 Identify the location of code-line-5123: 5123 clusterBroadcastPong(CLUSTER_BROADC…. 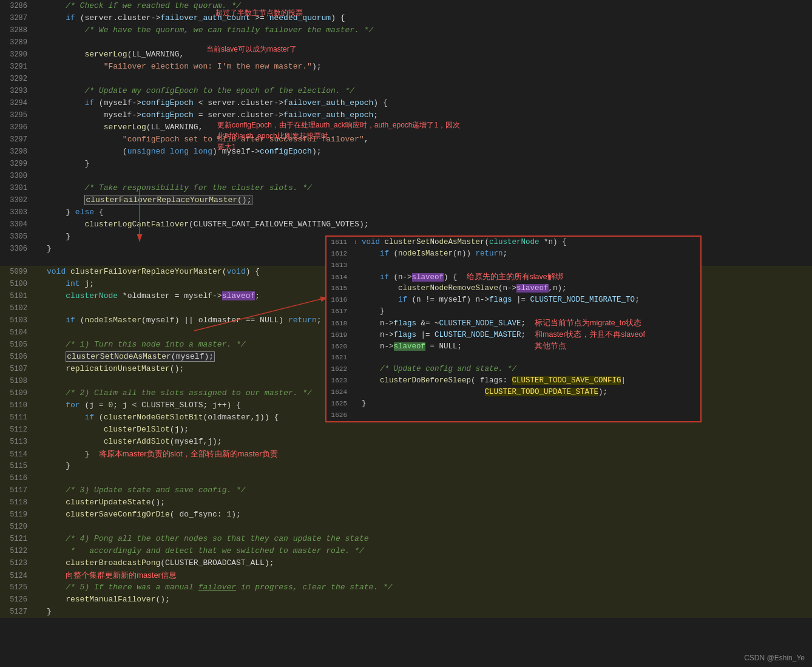
(406, 563).